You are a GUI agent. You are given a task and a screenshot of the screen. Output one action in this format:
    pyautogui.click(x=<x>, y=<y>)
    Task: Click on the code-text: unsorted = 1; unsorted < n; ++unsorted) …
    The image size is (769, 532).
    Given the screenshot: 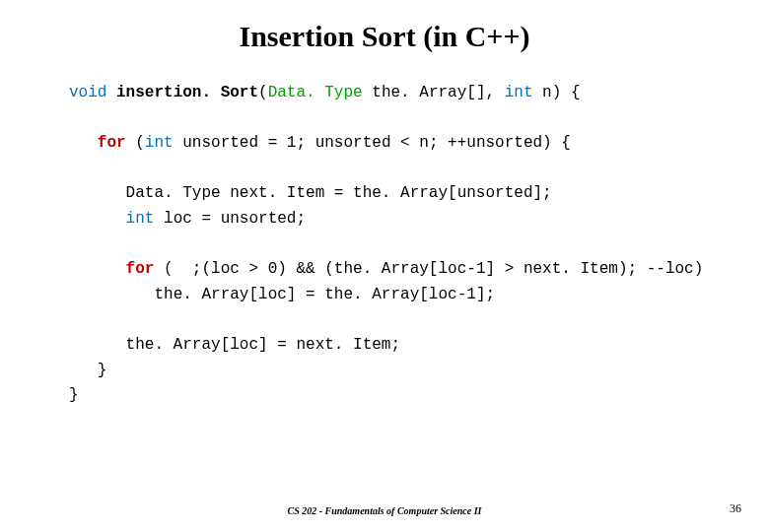 What is the action you would take?
    pyautogui.click(x=373, y=143)
    